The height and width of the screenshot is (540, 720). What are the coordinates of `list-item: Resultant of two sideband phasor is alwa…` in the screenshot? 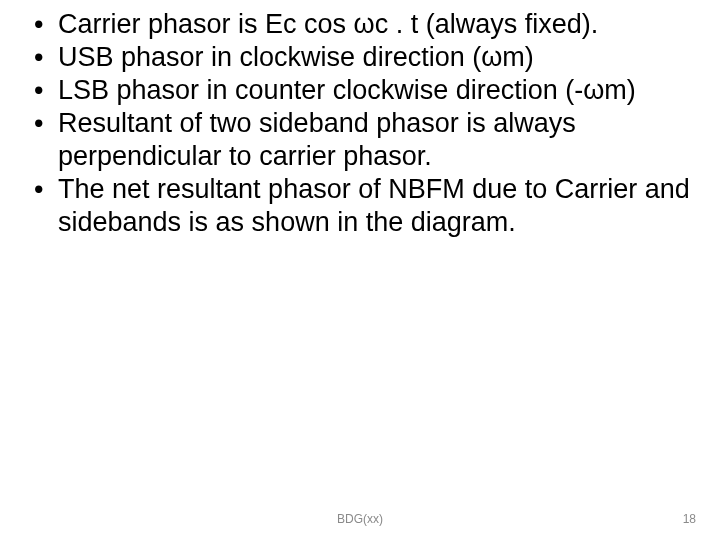 It's located at (360, 140).